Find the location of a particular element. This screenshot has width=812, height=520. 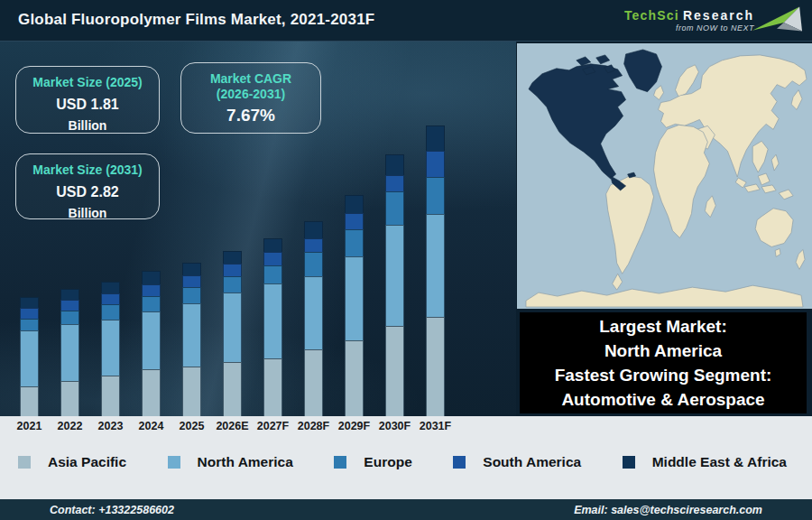

legend-swatch-south-america is located at coordinates (459, 462).